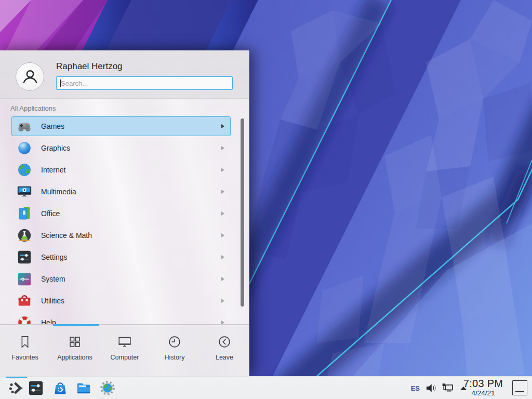 The width and height of the screenshot is (532, 399). Describe the element at coordinates (89, 66) in the screenshot. I see `user-name: Raphael Hertzog` at that location.